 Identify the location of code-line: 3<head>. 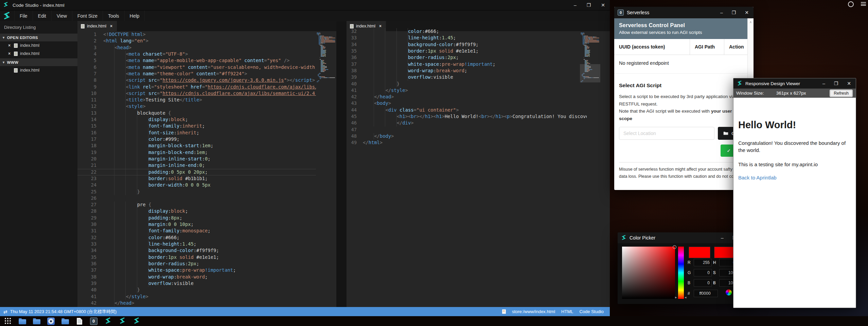
(197, 47).